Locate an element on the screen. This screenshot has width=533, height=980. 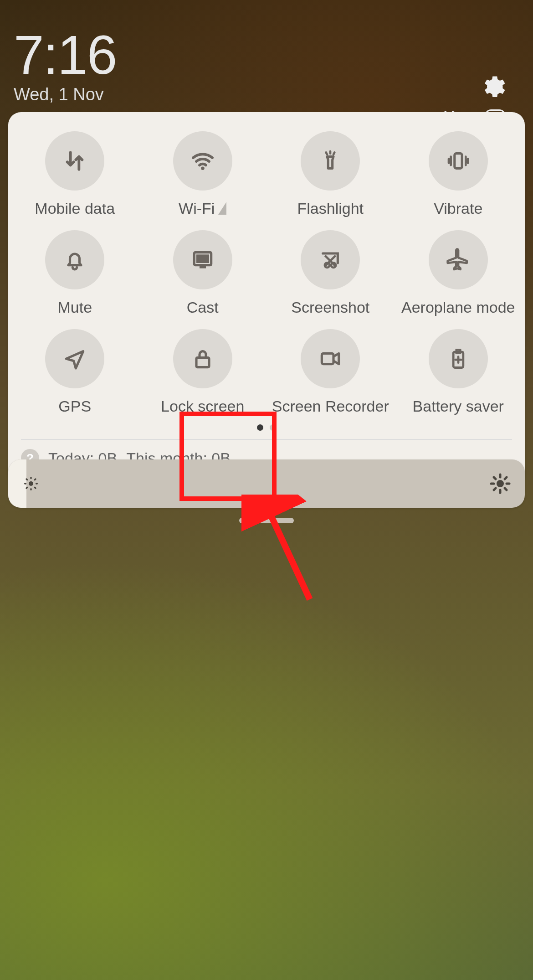
mobile-data-icon is located at coordinates (75, 161).